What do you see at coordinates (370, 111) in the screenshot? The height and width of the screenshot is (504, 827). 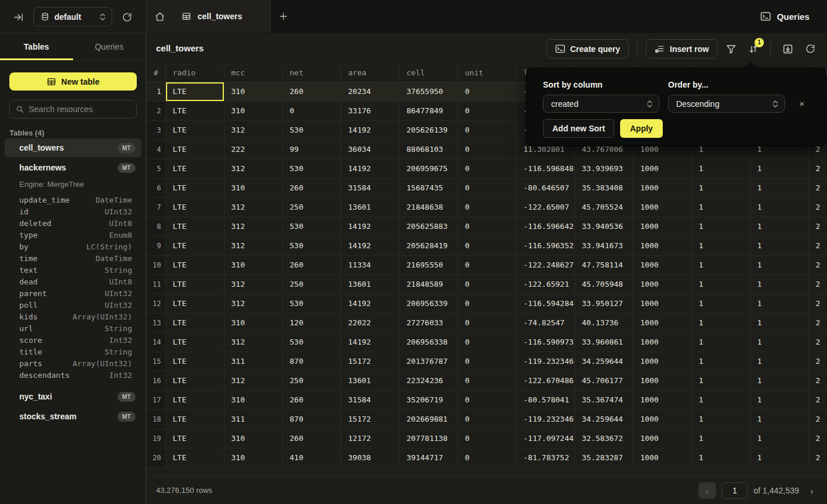 I see `cell: 33176` at bounding box center [370, 111].